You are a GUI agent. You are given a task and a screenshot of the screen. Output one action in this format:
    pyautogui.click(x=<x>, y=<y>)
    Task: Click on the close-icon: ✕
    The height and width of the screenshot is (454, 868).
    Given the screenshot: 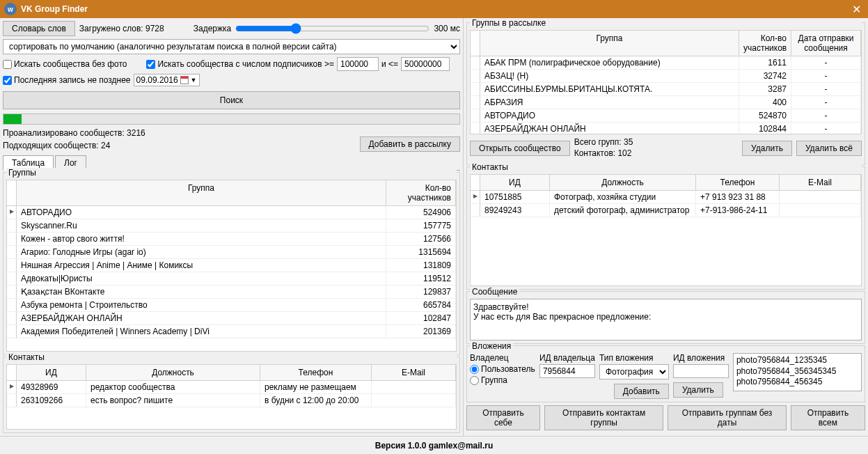 What is the action you would take?
    pyautogui.click(x=856, y=10)
    